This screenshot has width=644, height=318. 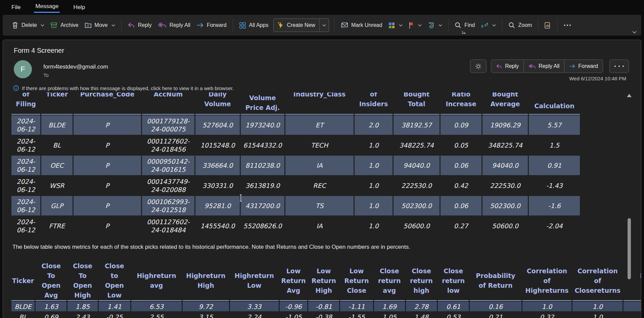 What do you see at coordinates (162, 25) in the screenshot?
I see `reply-all-icon` at bounding box center [162, 25].